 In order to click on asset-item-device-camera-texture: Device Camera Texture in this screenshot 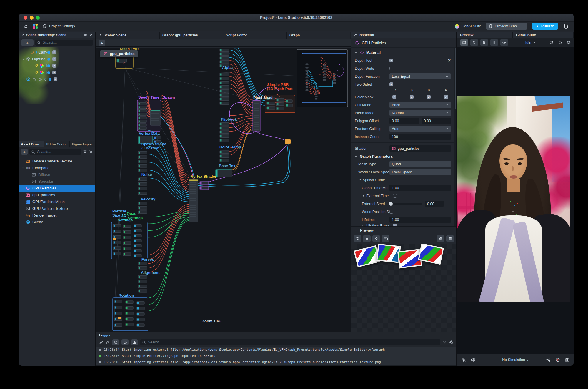, I will do `click(57, 161)`.